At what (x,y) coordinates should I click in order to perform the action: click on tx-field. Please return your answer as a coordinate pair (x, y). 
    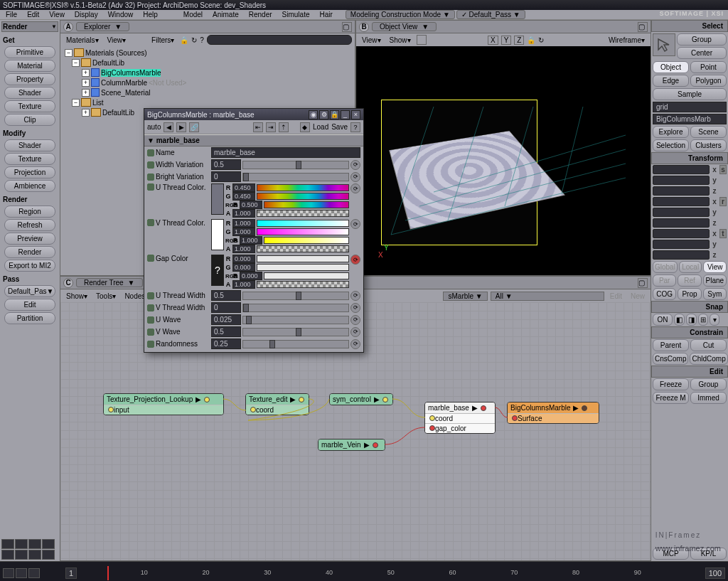
    Looking at the image, I should click on (681, 233).